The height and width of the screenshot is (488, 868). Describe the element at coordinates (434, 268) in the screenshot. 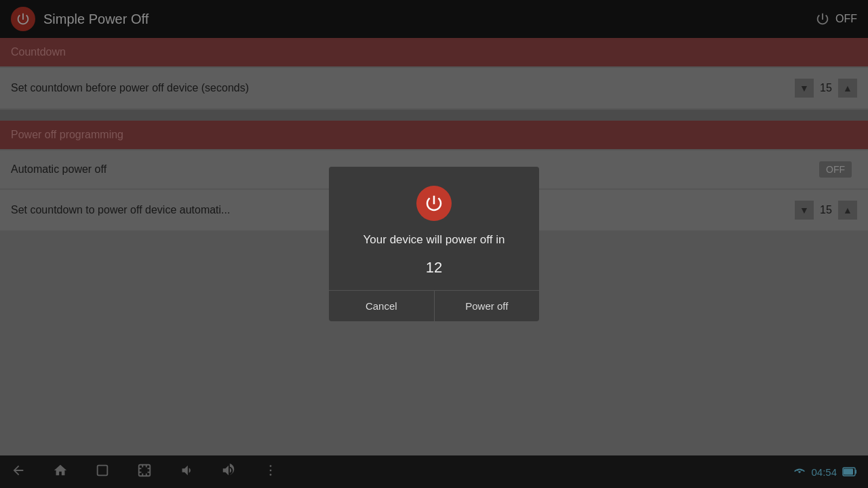

I see `dialog-countdown: 12` at that location.